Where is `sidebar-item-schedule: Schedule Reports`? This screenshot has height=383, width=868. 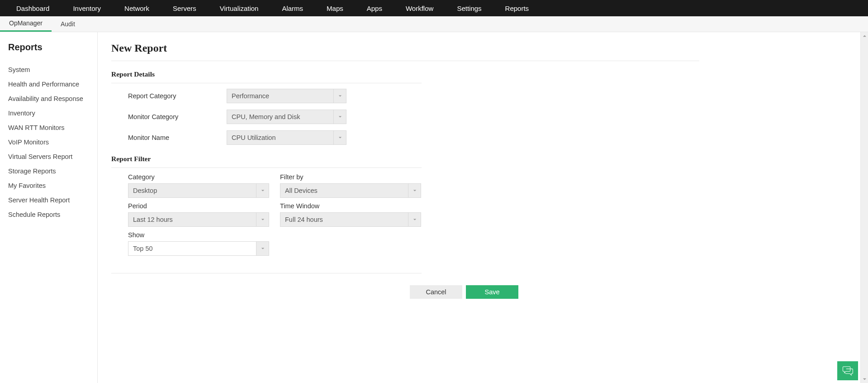
sidebar-item-schedule: Schedule Reports is located at coordinates (49, 215).